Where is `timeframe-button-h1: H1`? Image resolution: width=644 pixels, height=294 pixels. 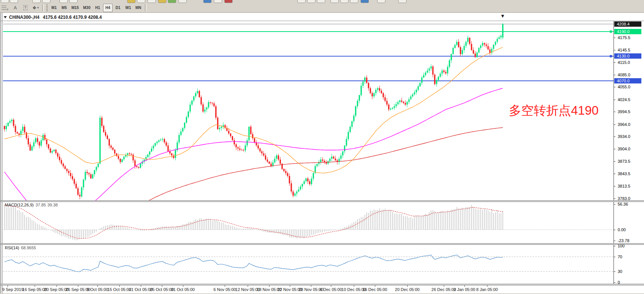 timeframe-button-h1: H1 is located at coordinates (98, 8).